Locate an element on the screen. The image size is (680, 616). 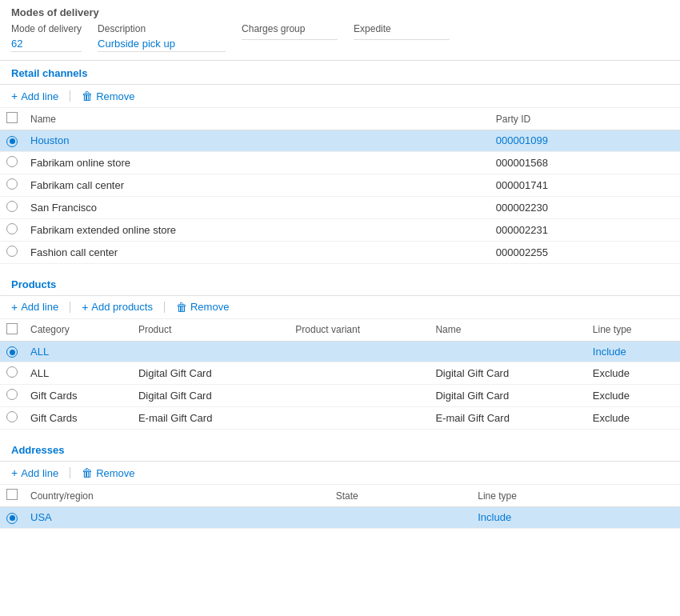
charges-group-label: Charges group is located at coordinates (290, 29).